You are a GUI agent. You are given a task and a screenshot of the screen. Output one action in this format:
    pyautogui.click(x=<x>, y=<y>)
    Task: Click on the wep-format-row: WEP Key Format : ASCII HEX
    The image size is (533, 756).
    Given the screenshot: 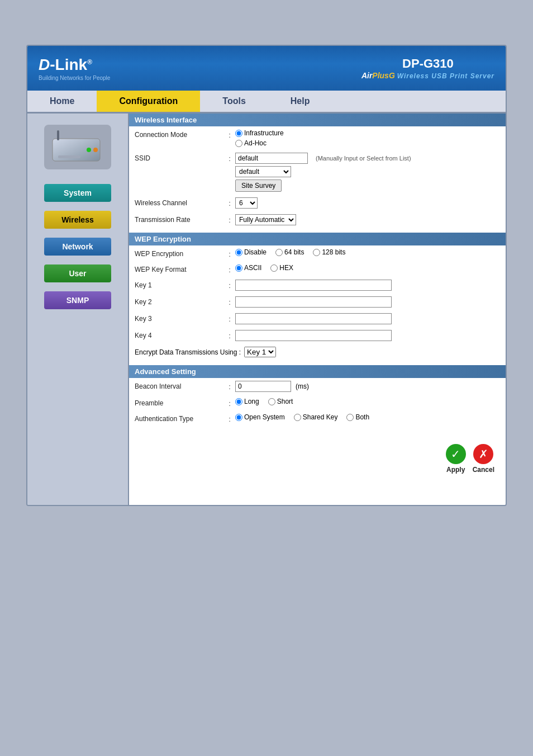 What is the action you would take?
    pyautogui.click(x=317, y=269)
    